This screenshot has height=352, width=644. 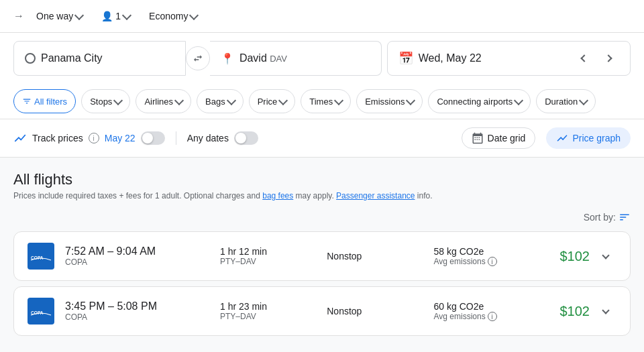 What do you see at coordinates (208, 138) in the screenshot?
I see `any-dates-label: Any dates` at bounding box center [208, 138].